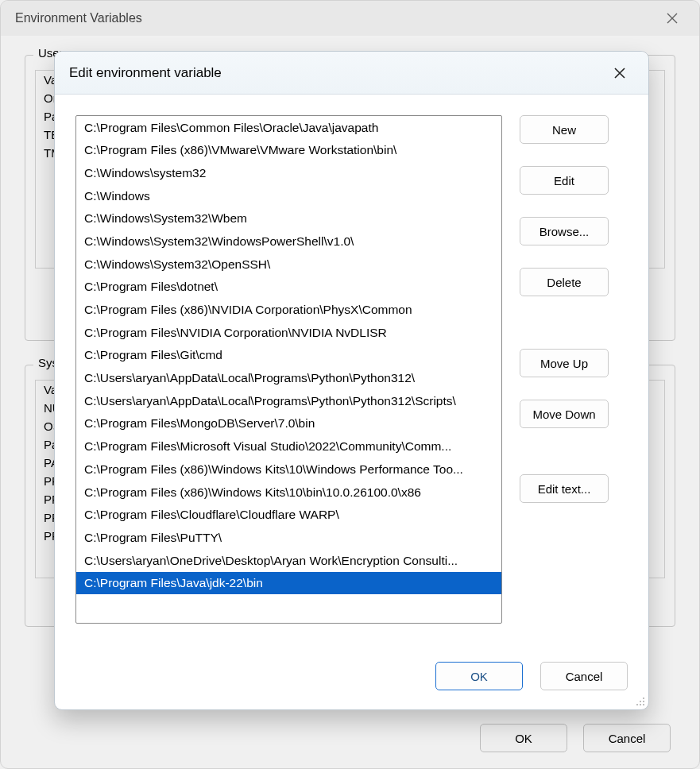 The height and width of the screenshot is (769, 700). Describe the element at coordinates (289, 288) in the screenshot. I see `path-item: C:\Program Files\dotnet\` at that location.